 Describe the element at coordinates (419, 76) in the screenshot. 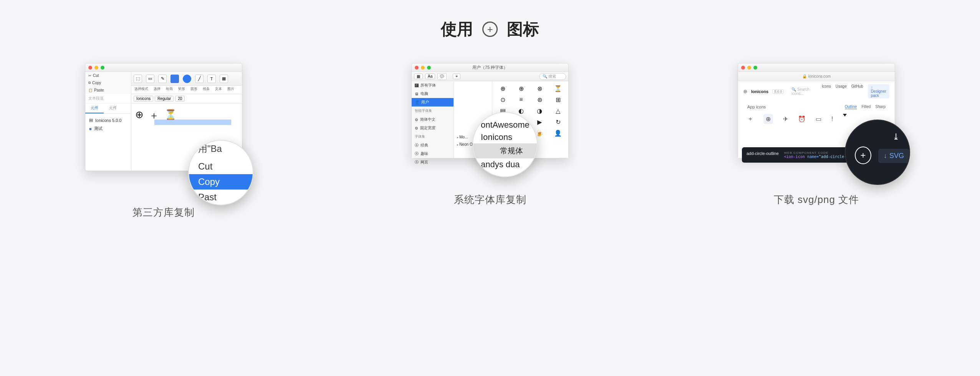

I see `grid-view-button: ▦` at that location.